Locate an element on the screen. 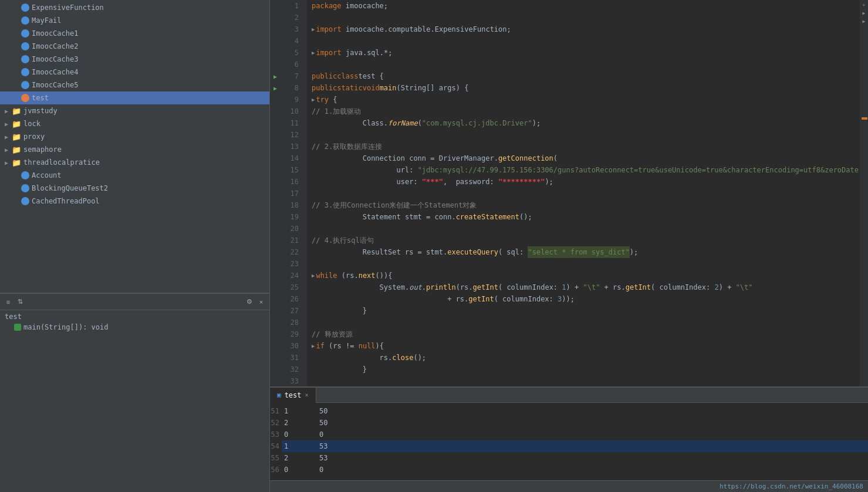  code-line-14: Connection conn = DriverManager.getConne… is located at coordinates (585, 158).